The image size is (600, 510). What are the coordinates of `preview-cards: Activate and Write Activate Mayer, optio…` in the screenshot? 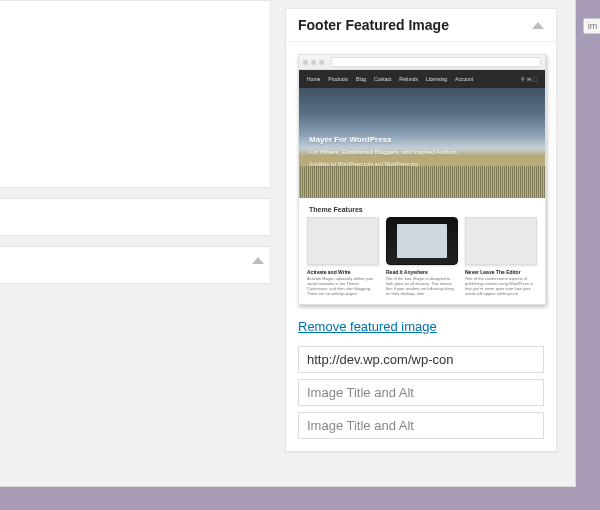 It's located at (422, 260).